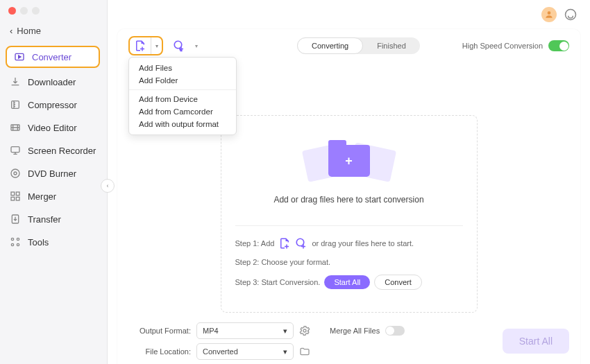 The height and width of the screenshot is (364, 590). I want to click on sidebar-item-merger: Merger, so click(53, 196).